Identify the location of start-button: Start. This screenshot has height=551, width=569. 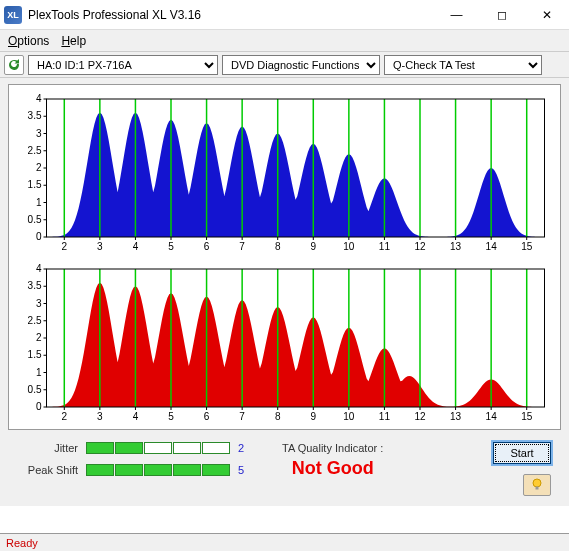
(522, 453).